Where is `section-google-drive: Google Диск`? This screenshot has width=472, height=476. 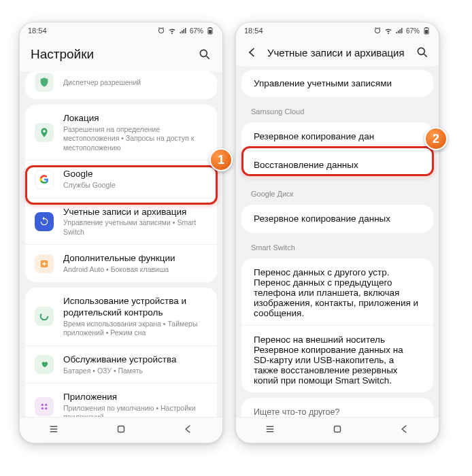 section-google-drive: Google Диск is located at coordinates (337, 192).